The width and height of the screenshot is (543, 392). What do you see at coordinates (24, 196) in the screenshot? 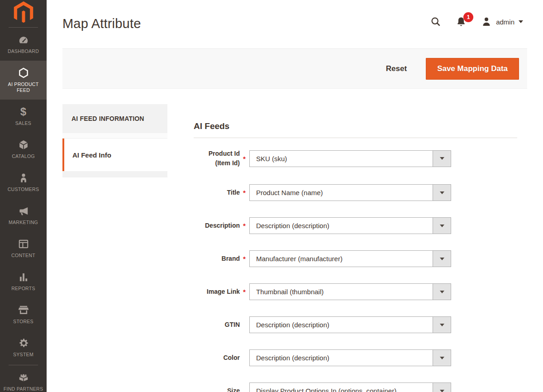
I see `admin-sidebar: DASHBOARD AI PRODUCT FEED $ SALES CATALO…` at bounding box center [24, 196].